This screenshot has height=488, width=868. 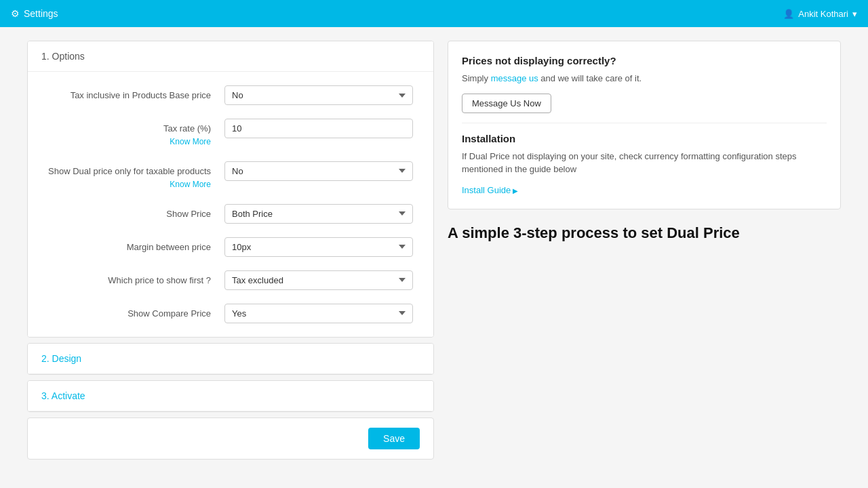 What do you see at coordinates (319, 129) in the screenshot?
I see `tax-rate-input` at bounding box center [319, 129].